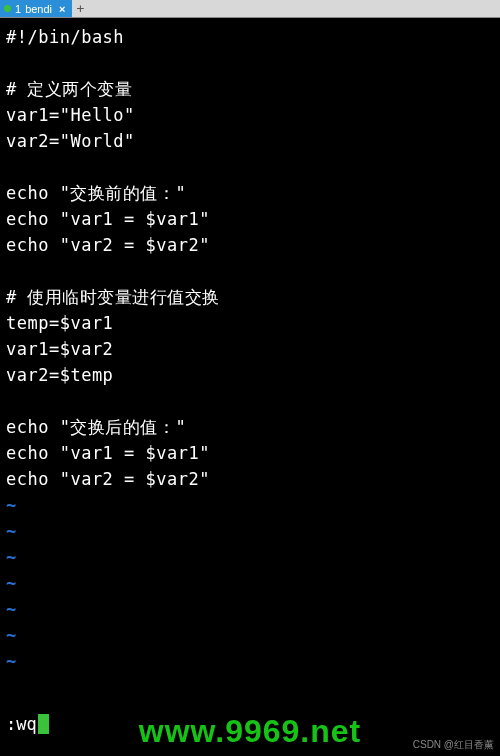  I want to click on vim-command-line: :wq, so click(28, 724).